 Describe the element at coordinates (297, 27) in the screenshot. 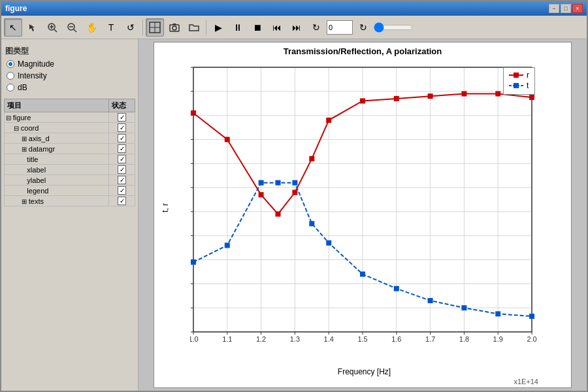

I see `next-button: ⏭` at that location.